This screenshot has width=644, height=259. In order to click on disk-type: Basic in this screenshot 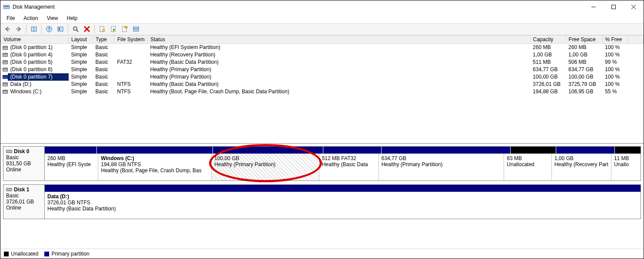, I will do `click(24, 157)`.